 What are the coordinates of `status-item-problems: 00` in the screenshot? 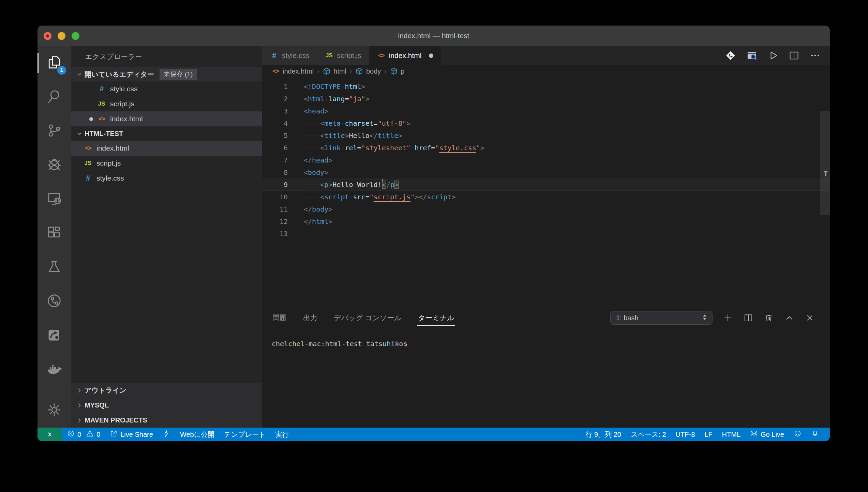 It's located at (84, 434).